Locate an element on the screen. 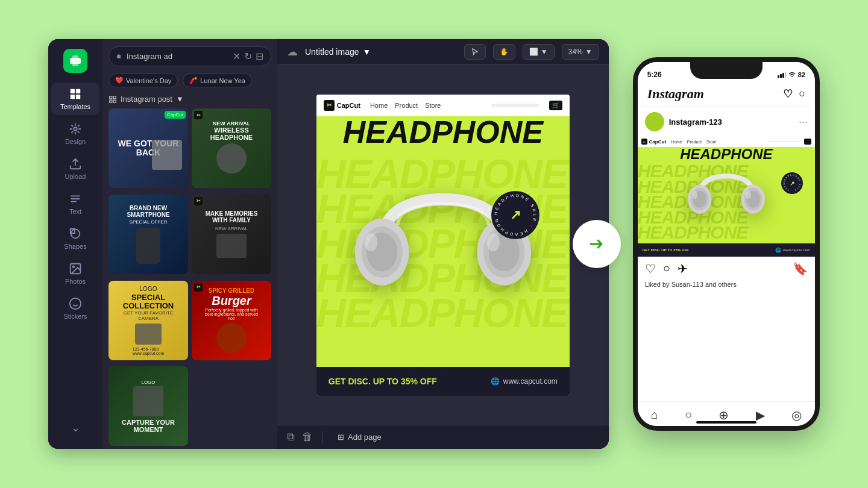  capcut-search is located at coordinates (515, 105).